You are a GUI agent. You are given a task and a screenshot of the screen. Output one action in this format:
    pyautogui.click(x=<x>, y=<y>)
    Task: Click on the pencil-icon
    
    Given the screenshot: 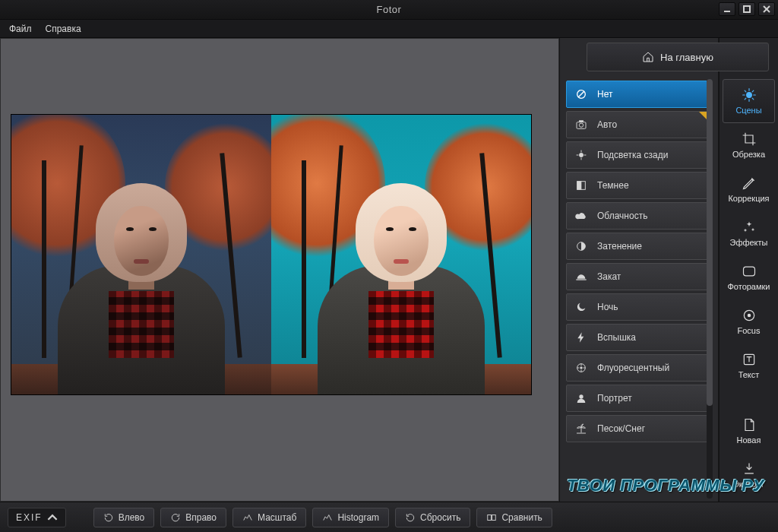 What is the action you would take?
    pyautogui.click(x=749, y=183)
    